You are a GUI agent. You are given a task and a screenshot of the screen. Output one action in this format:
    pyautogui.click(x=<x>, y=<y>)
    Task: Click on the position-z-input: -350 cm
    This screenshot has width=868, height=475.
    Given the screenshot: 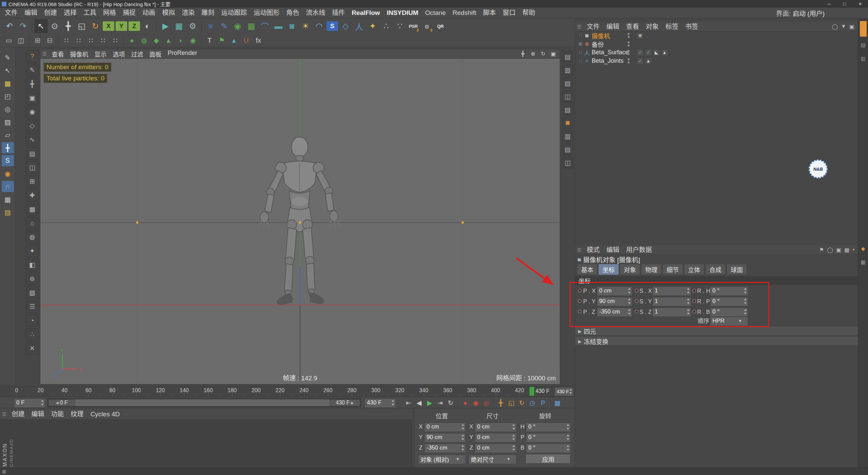 What is the action you would take?
    pyautogui.click(x=445, y=448)
    